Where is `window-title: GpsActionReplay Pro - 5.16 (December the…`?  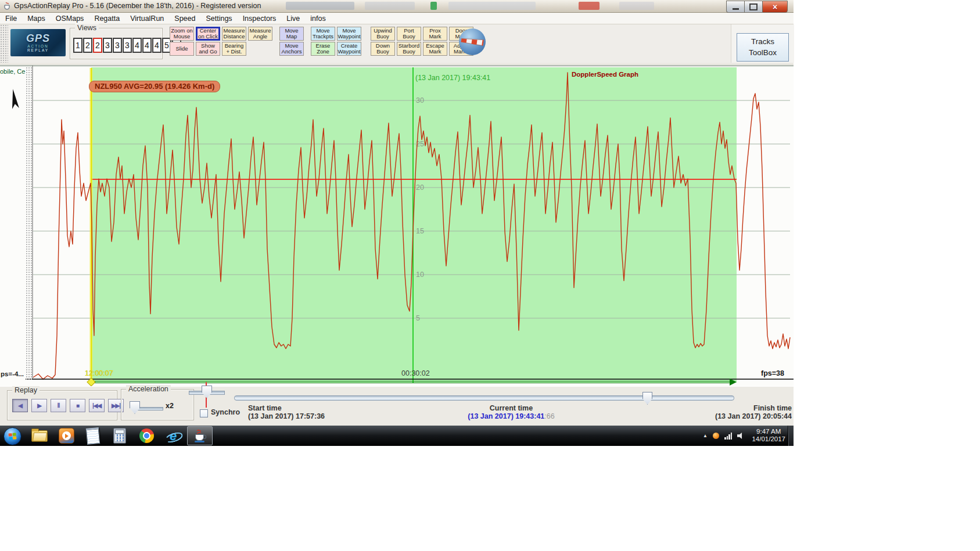 window-title: GpsActionReplay Pro - 5.16 (December the… is located at coordinates (138, 6).